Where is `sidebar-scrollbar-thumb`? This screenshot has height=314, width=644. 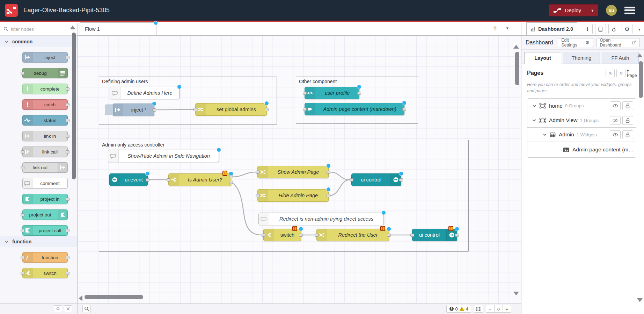
sidebar-scrollbar-thumb is located at coordinates (641, 80).